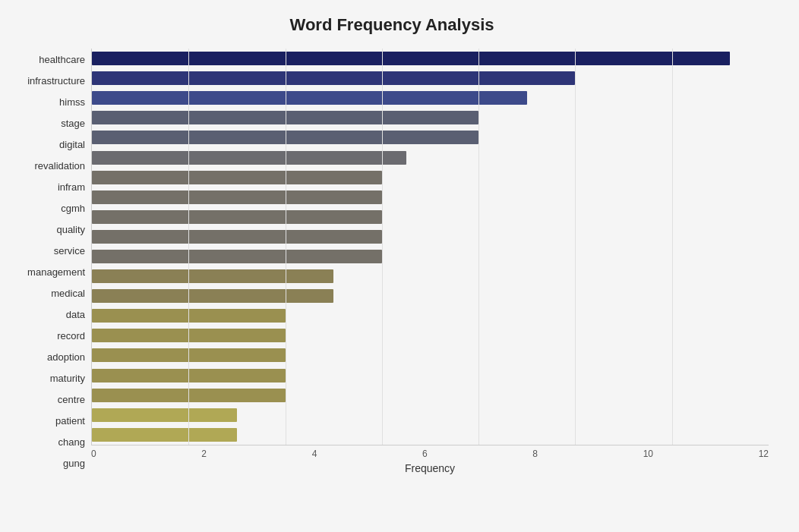 The width and height of the screenshot is (799, 532). Describe the element at coordinates (56, 80) in the screenshot. I see `y-label: infrastructure` at that location.